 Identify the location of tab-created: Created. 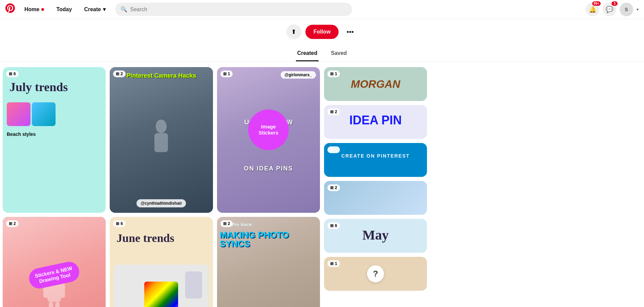
(307, 54).